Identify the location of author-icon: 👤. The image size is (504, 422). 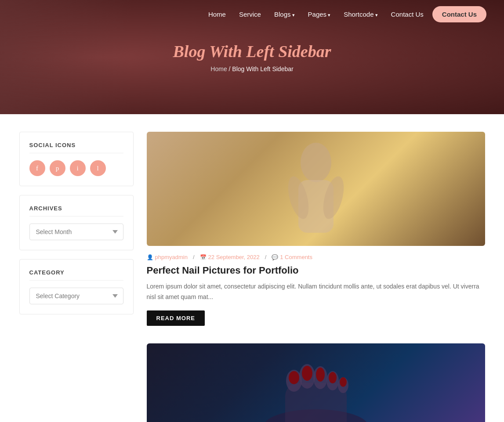
(150, 257).